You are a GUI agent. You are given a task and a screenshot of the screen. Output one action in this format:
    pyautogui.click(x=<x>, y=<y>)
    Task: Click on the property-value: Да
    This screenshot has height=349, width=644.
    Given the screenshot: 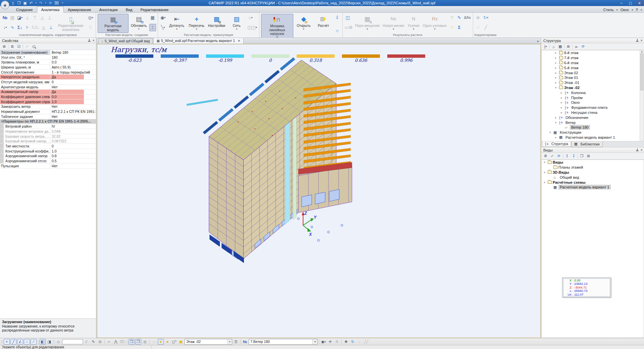 What is the action you would take?
    pyautogui.click(x=73, y=92)
    